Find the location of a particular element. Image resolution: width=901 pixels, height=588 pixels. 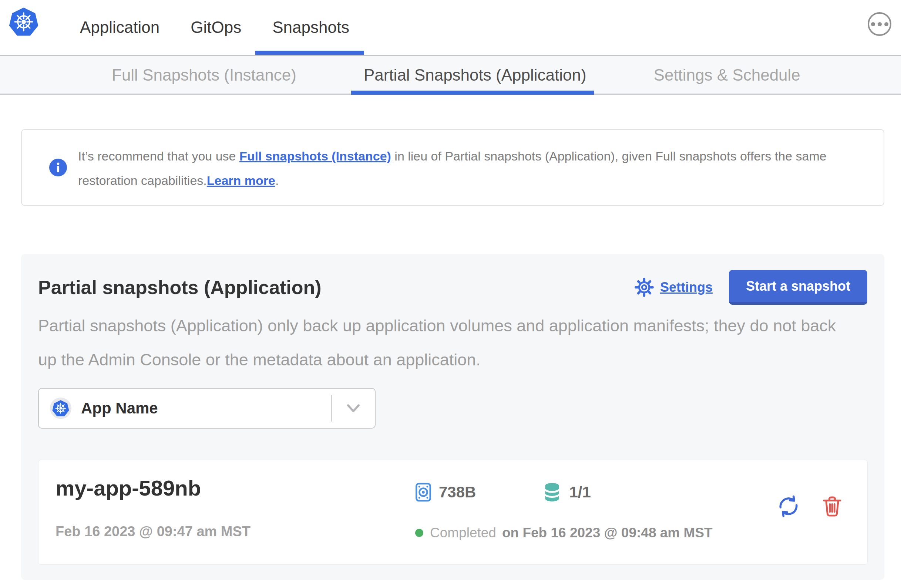

panel-description: Partial snapshots (Application) only bac… is located at coordinates (448, 343).